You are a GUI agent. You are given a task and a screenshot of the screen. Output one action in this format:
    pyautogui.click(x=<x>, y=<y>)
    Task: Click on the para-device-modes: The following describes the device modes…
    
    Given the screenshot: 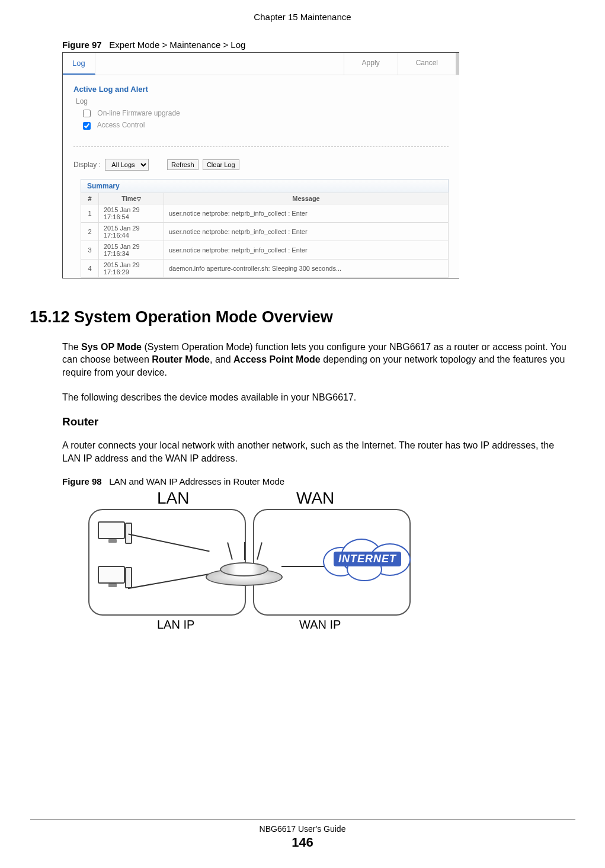 What is the action you would take?
    pyautogui.click(x=316, y=398)
    